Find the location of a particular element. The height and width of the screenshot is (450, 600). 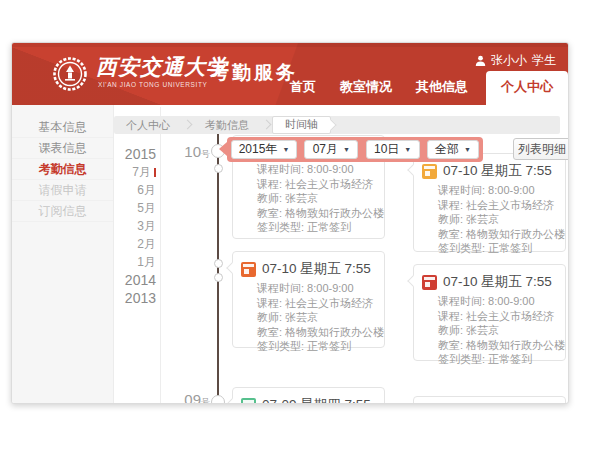

day-number: 09 is located at coordinates (192, 398).